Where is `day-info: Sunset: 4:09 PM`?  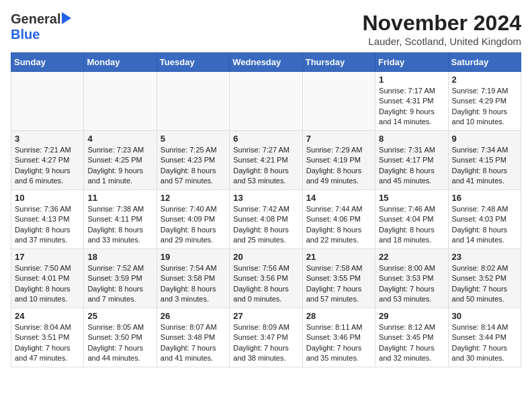 day-info: Sunset: 4:09 PM is located at coordinates (193, 219).